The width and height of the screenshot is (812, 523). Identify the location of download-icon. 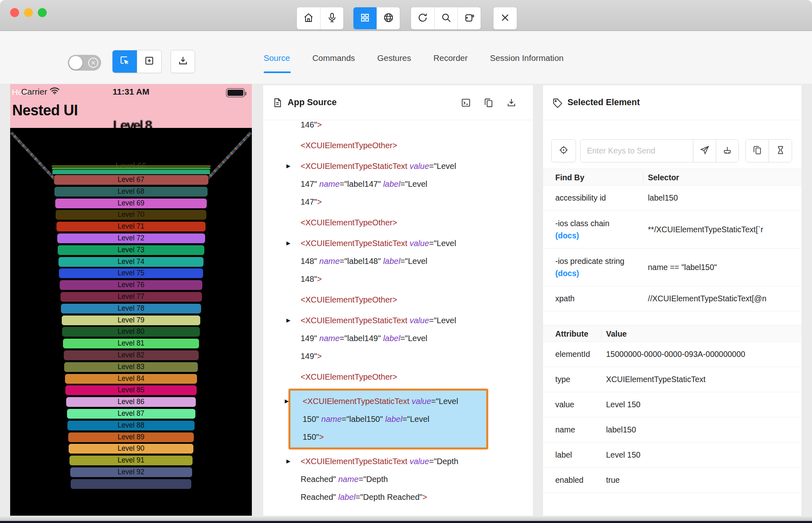
(511, 106).